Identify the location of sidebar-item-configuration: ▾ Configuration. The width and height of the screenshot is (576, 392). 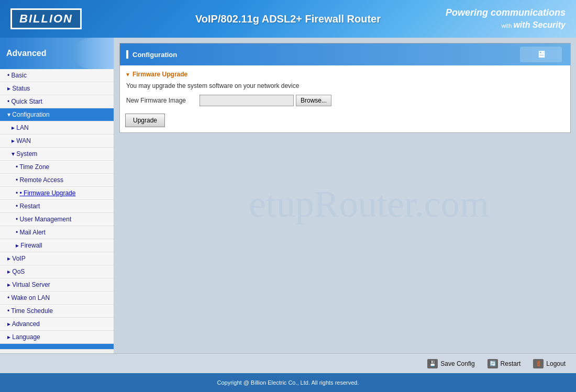
(57, 115).